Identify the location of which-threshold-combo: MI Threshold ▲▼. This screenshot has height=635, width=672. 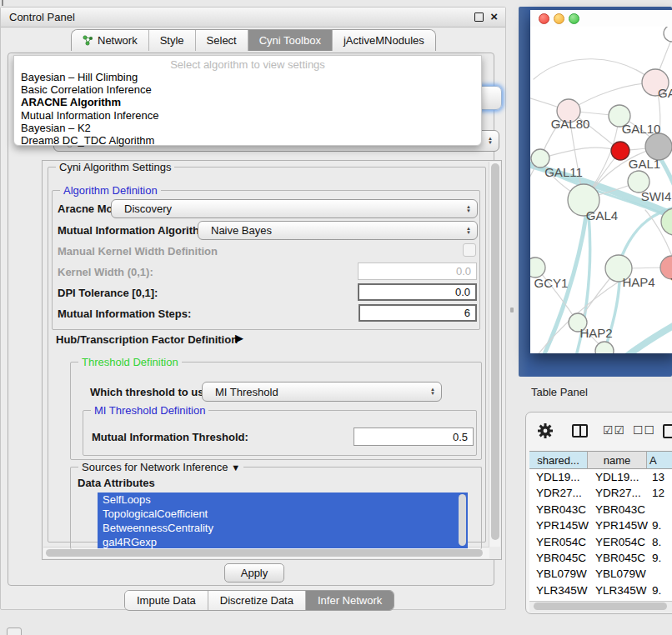
(322, 392).